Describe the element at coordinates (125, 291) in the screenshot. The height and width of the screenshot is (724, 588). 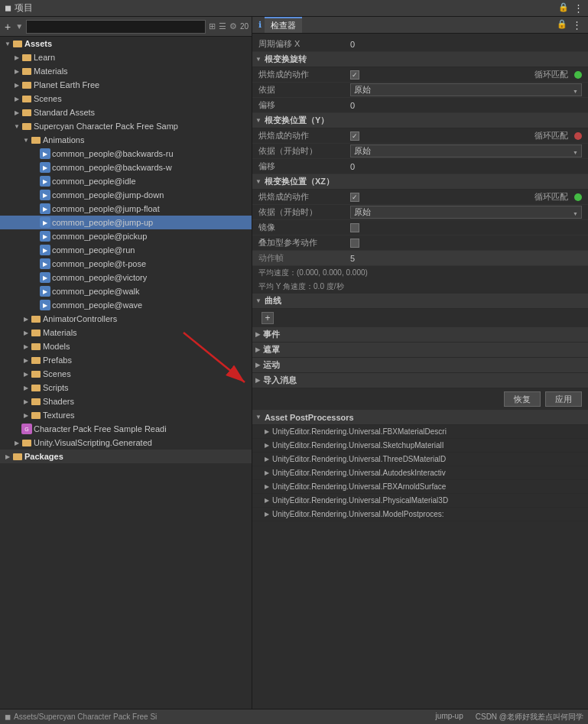
I see `tree-item-anim11: ▶ common_people@walk` at that location.